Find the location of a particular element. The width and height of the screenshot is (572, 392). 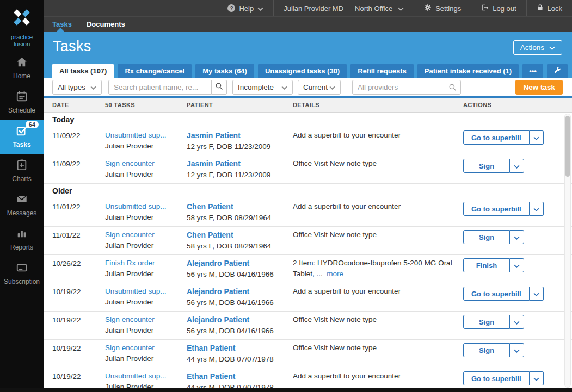

sidebar-item-reports: Reports is located at coordinates (22, 239).